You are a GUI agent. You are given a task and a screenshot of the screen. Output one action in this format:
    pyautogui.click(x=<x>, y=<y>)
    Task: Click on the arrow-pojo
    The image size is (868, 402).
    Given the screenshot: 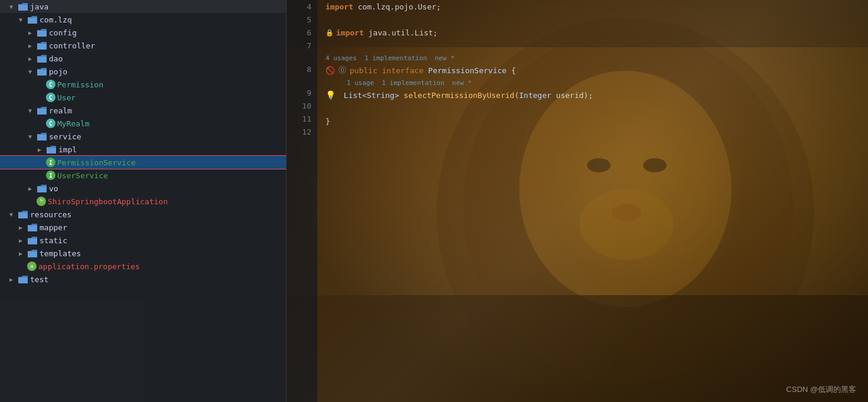 What is the action you would take?
    pyautogui.click(x=32, y=72)
    